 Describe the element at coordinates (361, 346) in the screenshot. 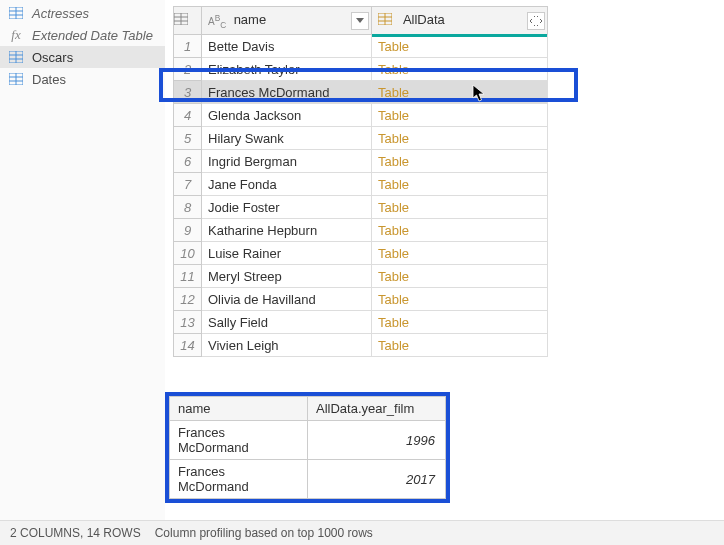

I see `table-row: 14Vivien LeighTable` at that location.